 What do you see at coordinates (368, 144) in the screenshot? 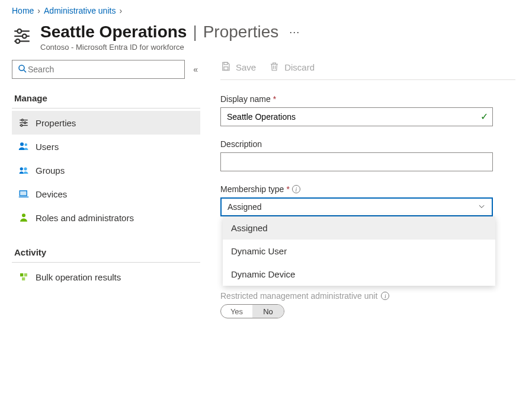
I see `description-label: Description` at bounding box center [368, 144].